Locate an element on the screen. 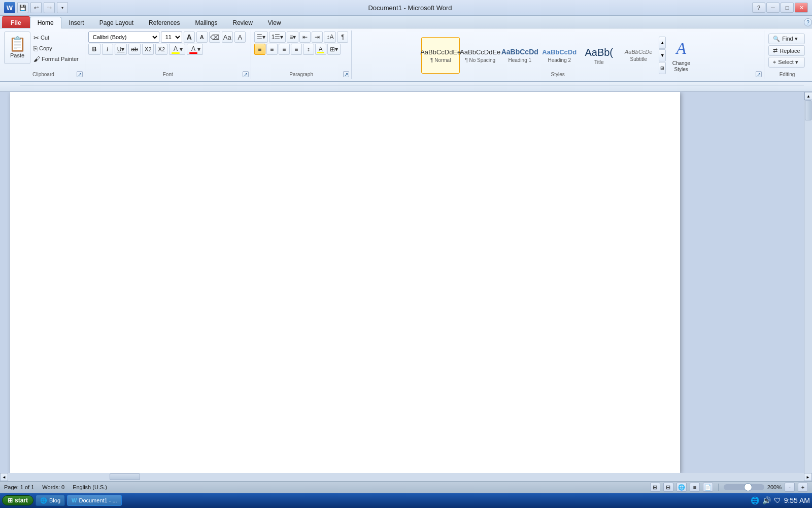 The width and height of the screenshot is (812, 508). select-button: ⌖ Select ▾ is located at coordinates (787, 62).